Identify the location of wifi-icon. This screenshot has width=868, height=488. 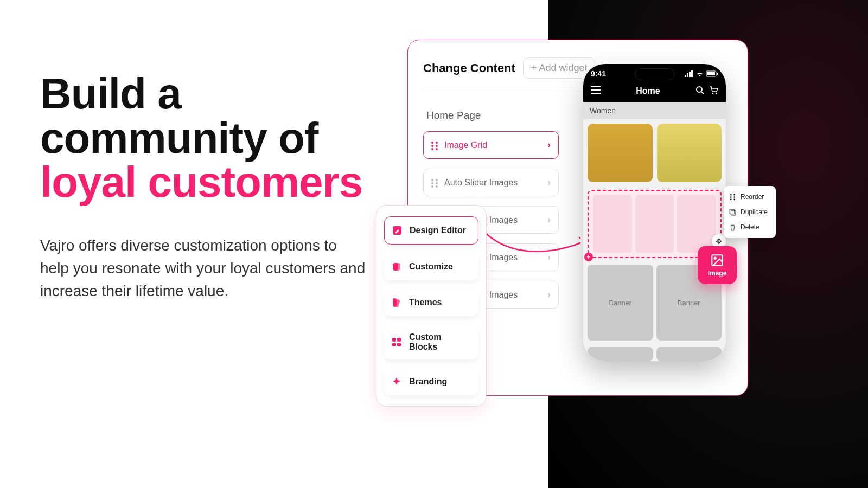
(700, 74).